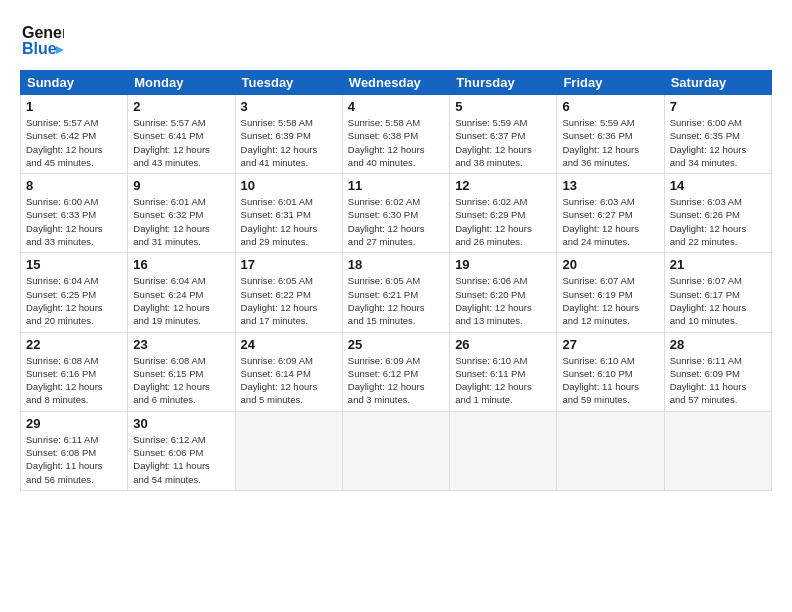 The width and height of the screenshot is (792, 612). I want to click on day-info: Sunrise: 5:59 AM Sunset: 6:37 PM Dayligh…, so click(503, 142).